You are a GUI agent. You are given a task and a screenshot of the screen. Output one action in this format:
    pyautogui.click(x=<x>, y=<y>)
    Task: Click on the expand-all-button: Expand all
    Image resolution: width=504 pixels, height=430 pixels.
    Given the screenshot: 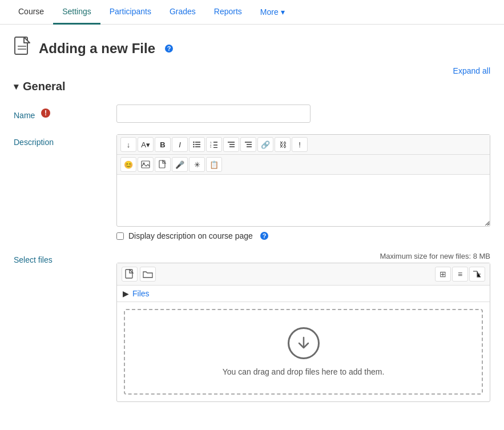 What is the action you would take?
    pyautogui.click(x=471, y=71)
    